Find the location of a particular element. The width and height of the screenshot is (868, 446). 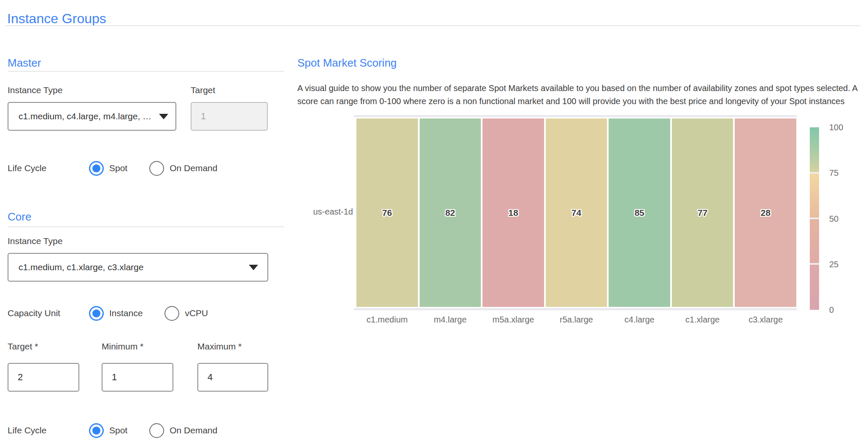

master-section-heading: Master is located at coordinates (24, 63).